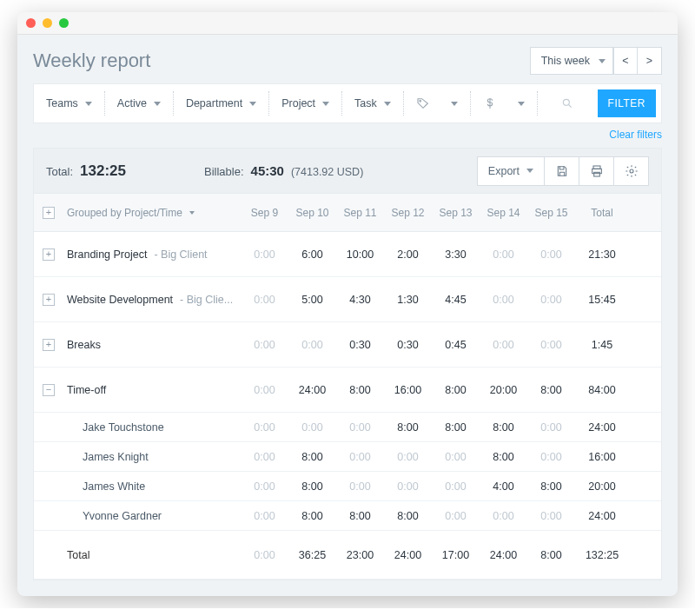 This screenshot has height=616, width=695. What do you see at coordinates (268, 170) in the screenshot?
I see `billable-value: 45:30` at bounding box center [268, 170].